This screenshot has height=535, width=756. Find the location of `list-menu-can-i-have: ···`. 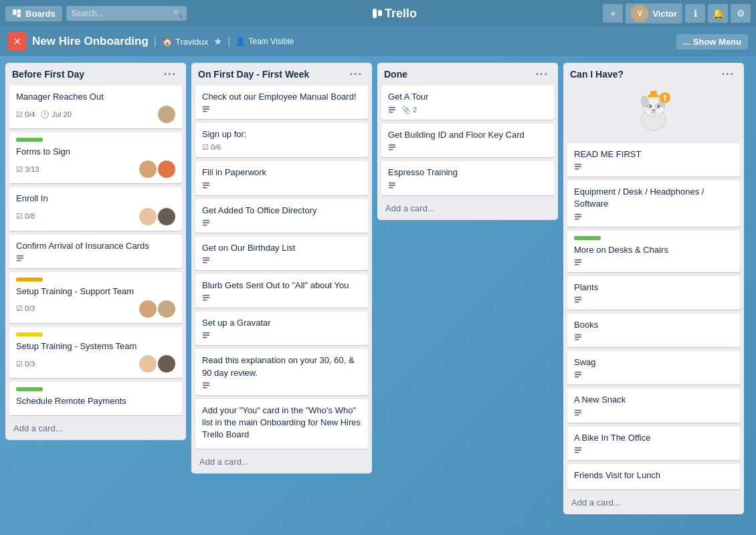

list-menu-can-i-have: ··· is located at coordinates (728, 74).